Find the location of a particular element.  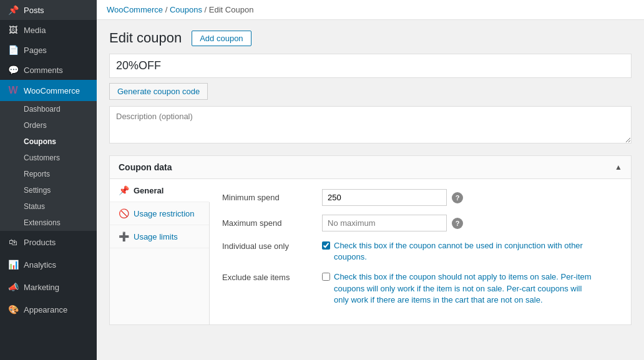

coupon-data-title: Coupon data is located at coordinates (145, 167).